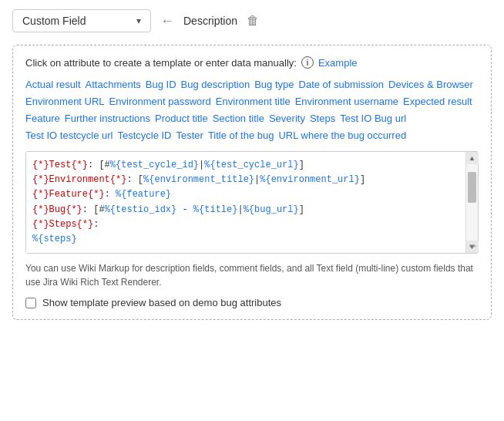  What do you see at coordinates (216, 85) in the screenshot?
I see `attribute-tag: Bug description` at bounding box center [216, 85].